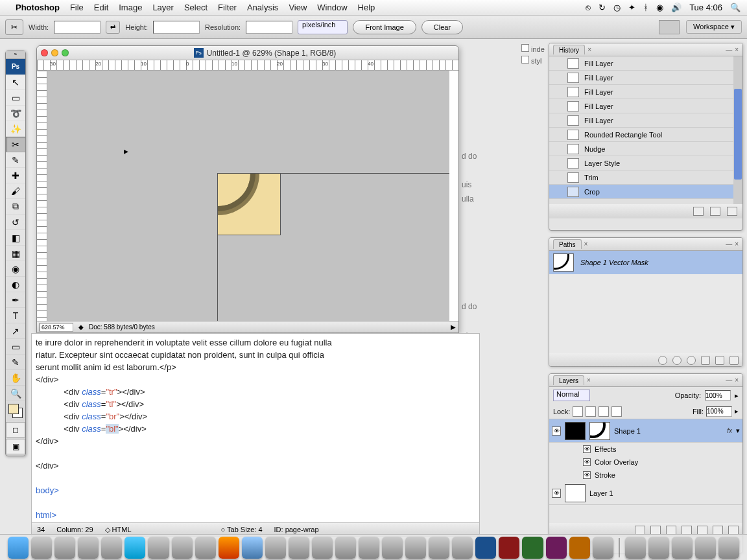 Image resolution: width=747 pixels, height=560 pixels. Describe the element at coordinates (632, 8) in the screenshot. I see `star-icon: ✦` at that location.